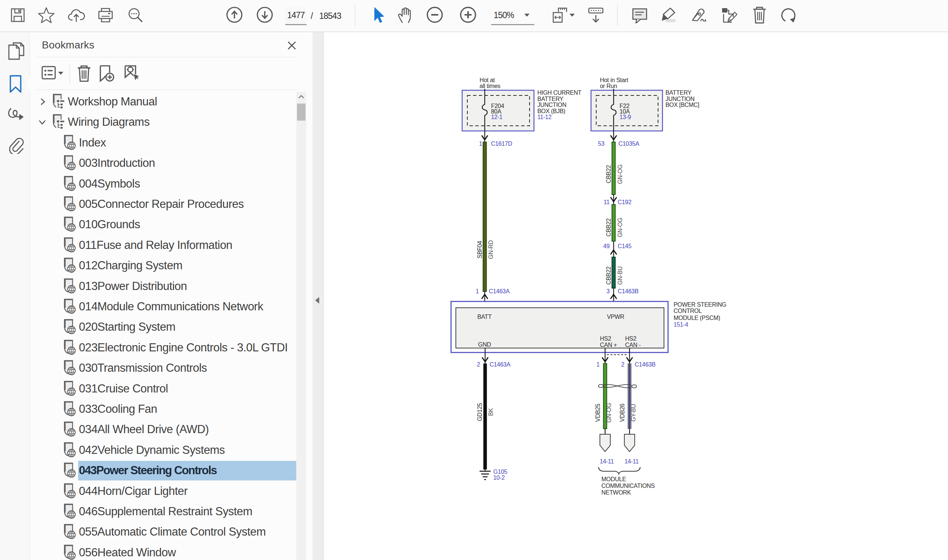 The image size is (948, 560). Describe the element at coordinates (607, 202) in the screenshot. I see `svg-text: 11` at that location.